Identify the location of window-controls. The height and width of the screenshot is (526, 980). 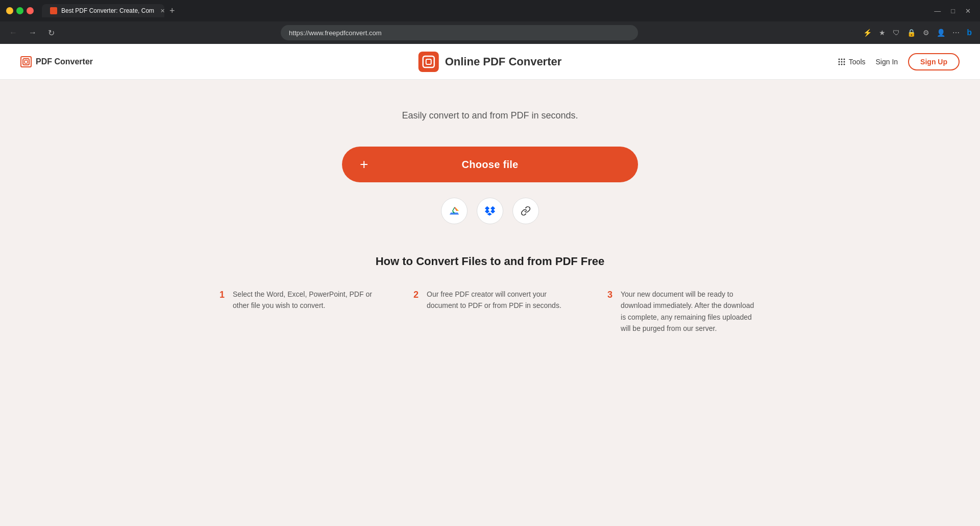
(20, 11).